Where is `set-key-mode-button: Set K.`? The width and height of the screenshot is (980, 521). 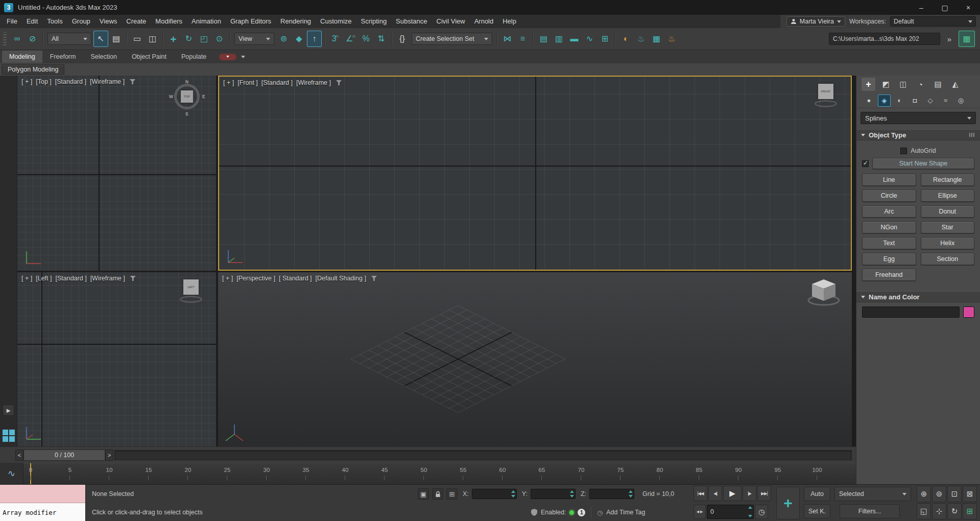 set-key-mode-button: Set K. is located at coordinates (817, 511).